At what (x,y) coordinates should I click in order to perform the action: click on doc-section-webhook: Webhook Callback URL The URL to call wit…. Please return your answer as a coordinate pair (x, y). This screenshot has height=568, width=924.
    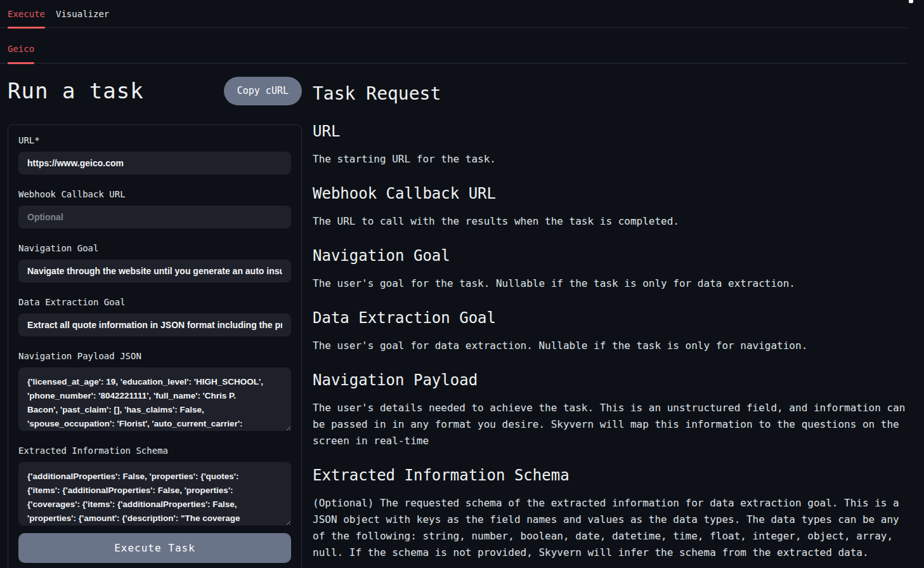
    Looking at the image, I should click on (618, 207).